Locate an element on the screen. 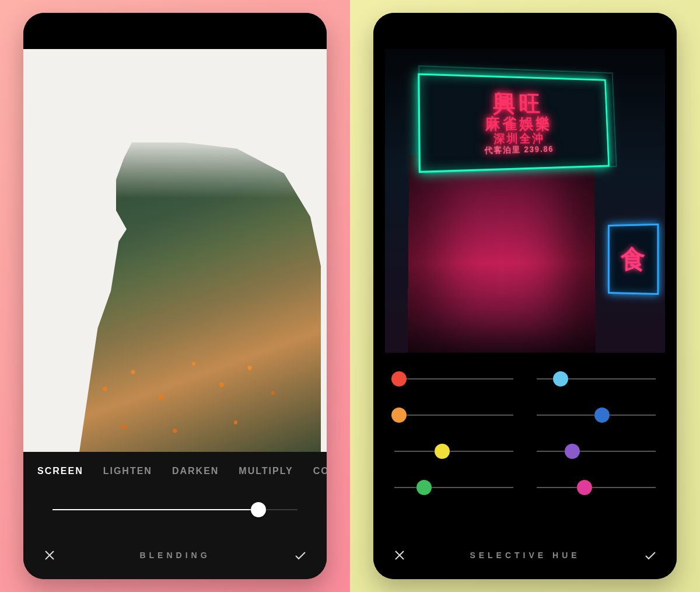  hue-slider-red is located at coordinates (454, 379).